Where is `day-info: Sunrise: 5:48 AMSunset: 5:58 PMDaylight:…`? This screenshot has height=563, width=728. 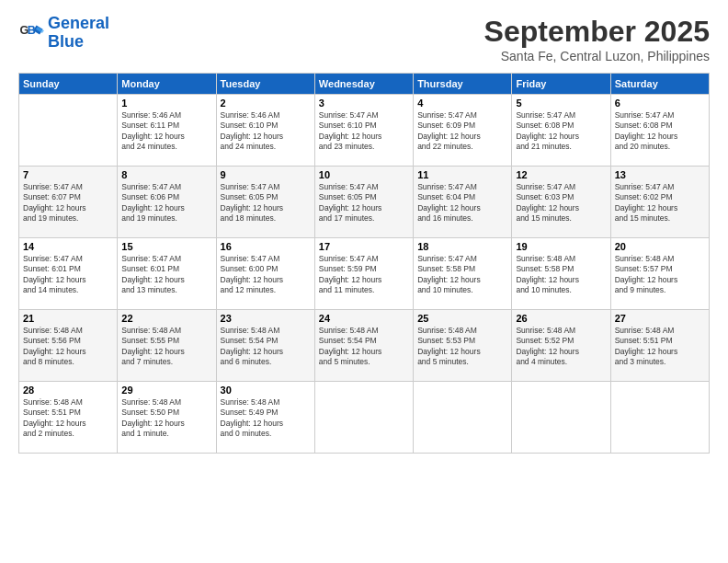 day-info: Sunrise: 5:48 AMSunset: 5:58 PMDaylight:… is located at coordinates (561, 275).